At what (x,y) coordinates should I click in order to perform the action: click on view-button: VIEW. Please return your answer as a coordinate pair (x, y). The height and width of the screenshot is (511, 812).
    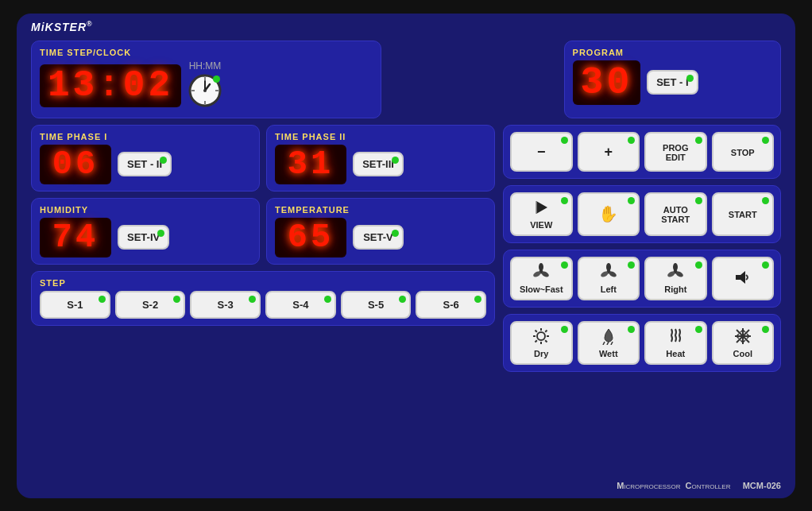
    Looking at the image, I should click on (542, 215).